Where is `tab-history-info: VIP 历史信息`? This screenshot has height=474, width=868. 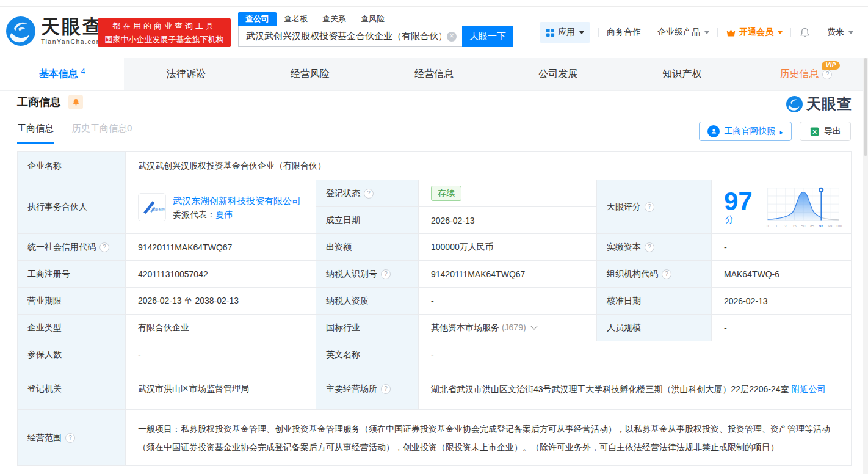
tab-history-info: VIP 历史信息 is located at coordinates (806, 75).